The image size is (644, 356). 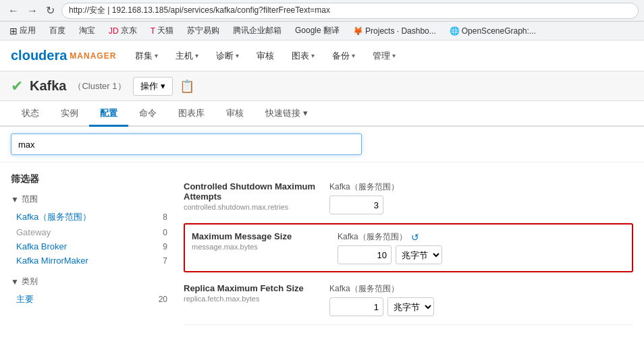 What do you see at coordinates (39, 55) in the screenshot?
I see `logo-cloudera: cloudera` at bounding box center [39, 55].